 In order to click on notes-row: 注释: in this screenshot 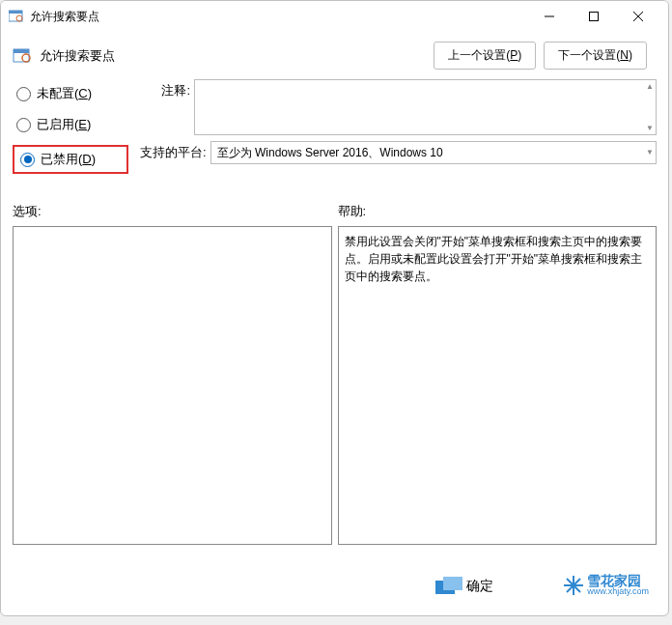, I will do `click(398, 107)`.